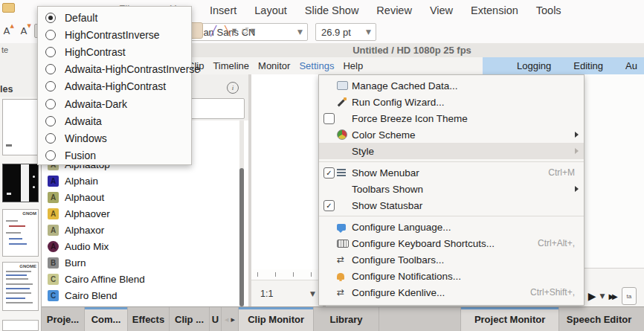 This screenshot has height=331, width=644. Describe the element at coordinates (141, 230) in the screenshot. I see `effect-item-alphaxor: AAlphaxor` at that location.